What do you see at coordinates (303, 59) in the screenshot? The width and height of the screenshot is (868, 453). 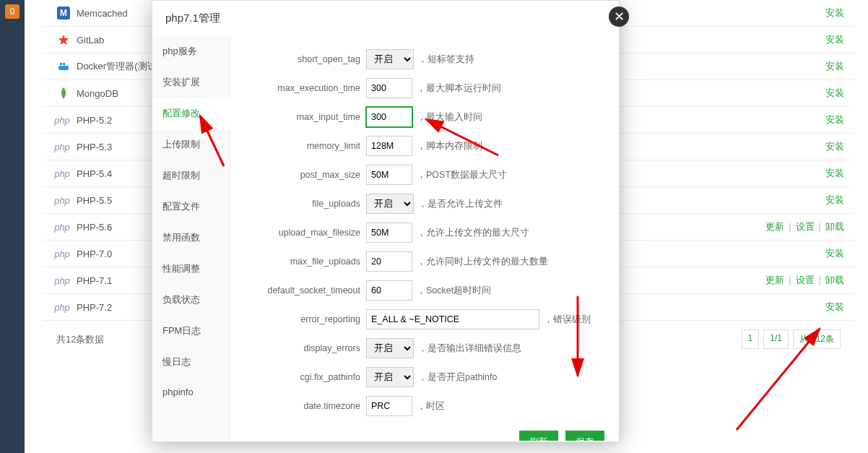 I see `field-label: short_open_tag` at bounding box center [303, 59].